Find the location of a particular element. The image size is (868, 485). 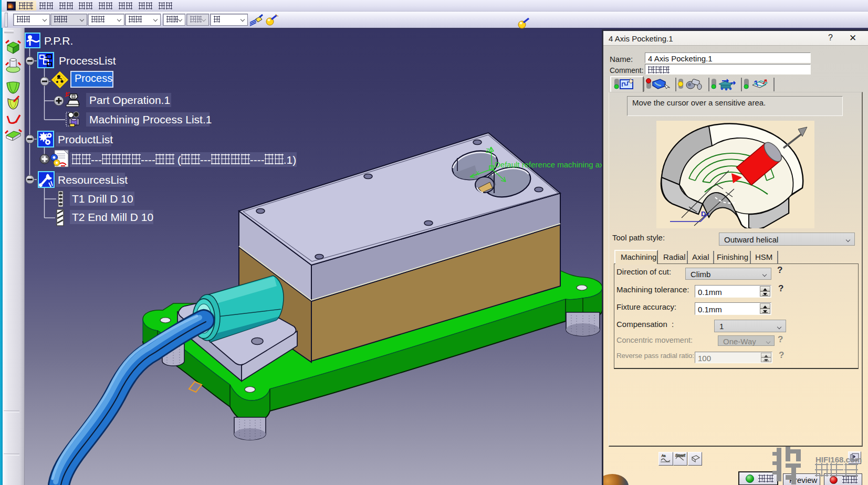

svg-text: D is located at coordinates (704, 214).